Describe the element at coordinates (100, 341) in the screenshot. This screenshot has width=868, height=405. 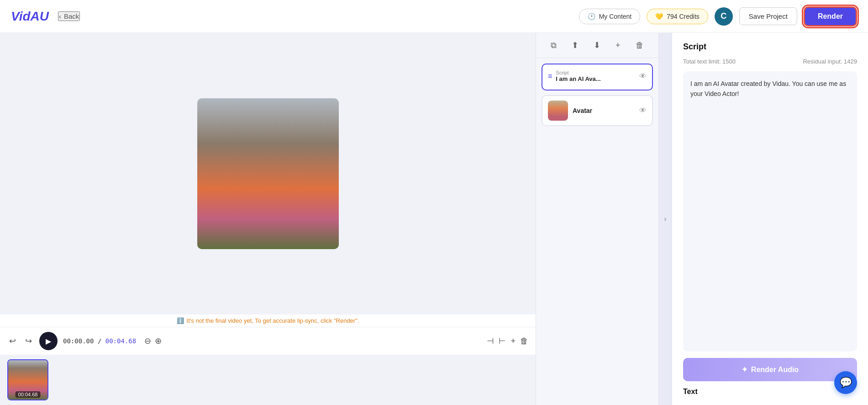
I see `time-display: 00:00.00 / 00:04.68` at that location.